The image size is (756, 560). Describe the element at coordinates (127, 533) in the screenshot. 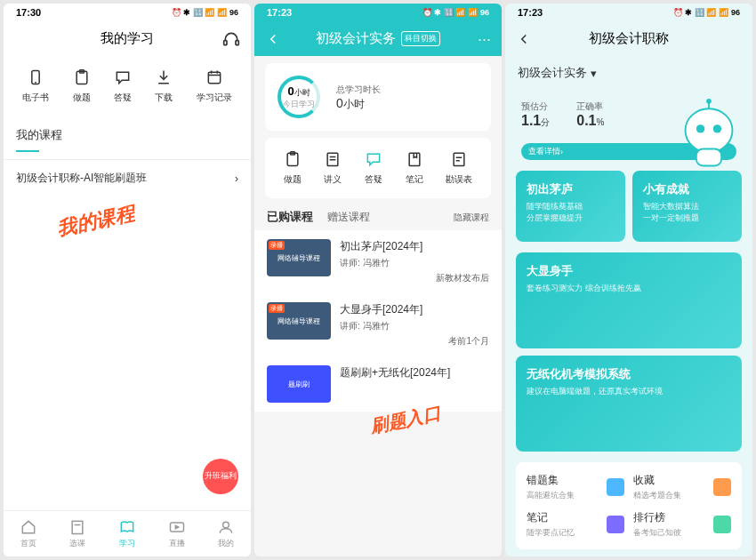

I see `bottom-nav: 首页选课学习直播我的` at that location.